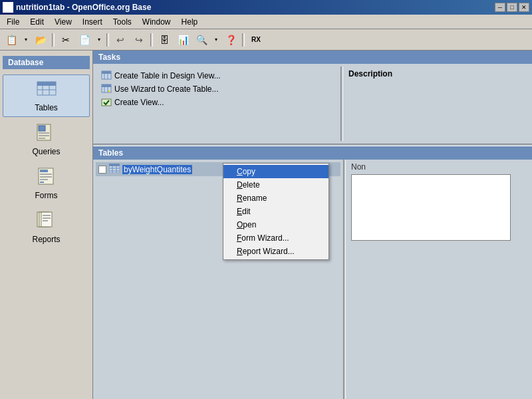  I want to click on description-panel: Description, so click(436, 104).